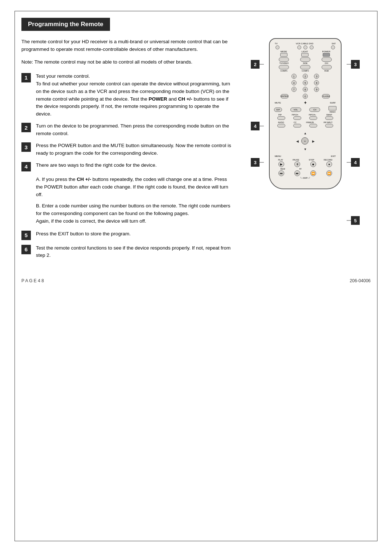 Image resolution: width=392 pixels, height=555 pixels. I want to click on remote-surf-label: SURF, so click(333, 103).